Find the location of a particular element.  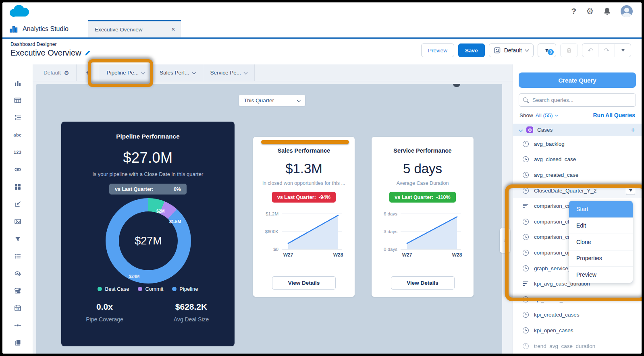

query-row: avg_closed_case is located at coordinates (577, 159).